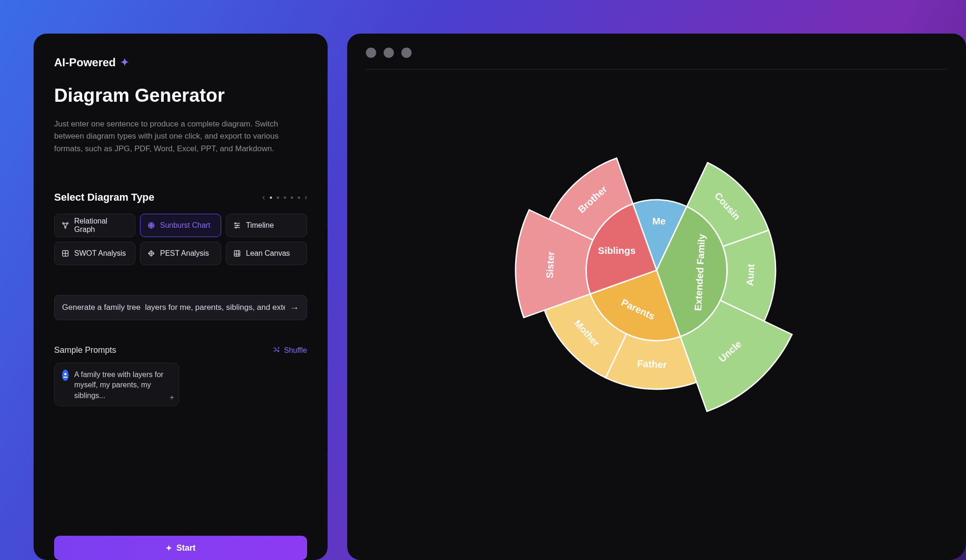  What do you see at coordinates (101, 225) in the screenshot?
I see `chip-label: Relational Graph` at bounding box center [101, 225].